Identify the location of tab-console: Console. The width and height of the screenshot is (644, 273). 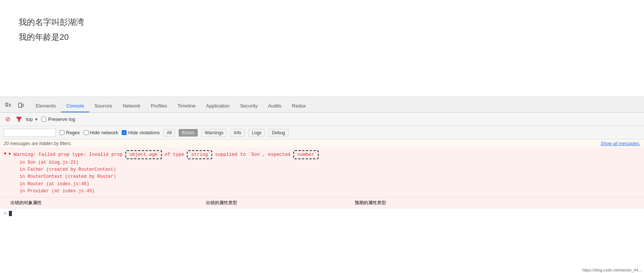
(75, 105).